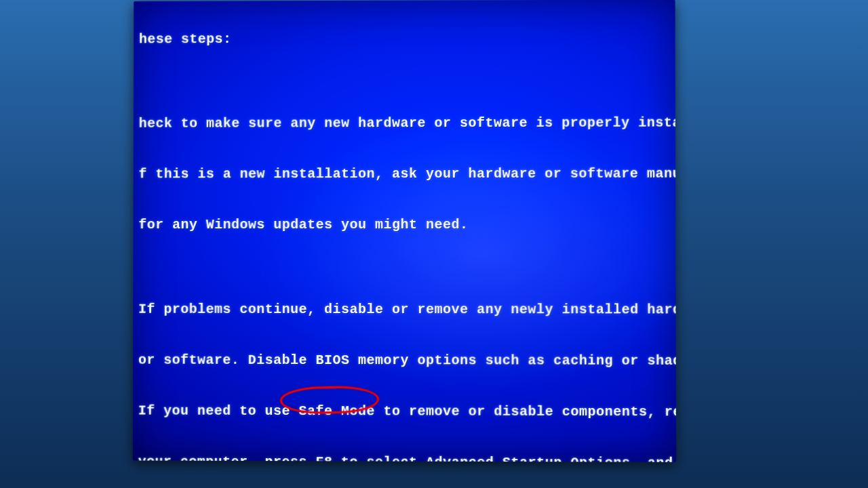 The width and height of the screenshot is (868, 488). I want to click on bsod-line: If problems continue, disable or remove …, so click(407, 310).